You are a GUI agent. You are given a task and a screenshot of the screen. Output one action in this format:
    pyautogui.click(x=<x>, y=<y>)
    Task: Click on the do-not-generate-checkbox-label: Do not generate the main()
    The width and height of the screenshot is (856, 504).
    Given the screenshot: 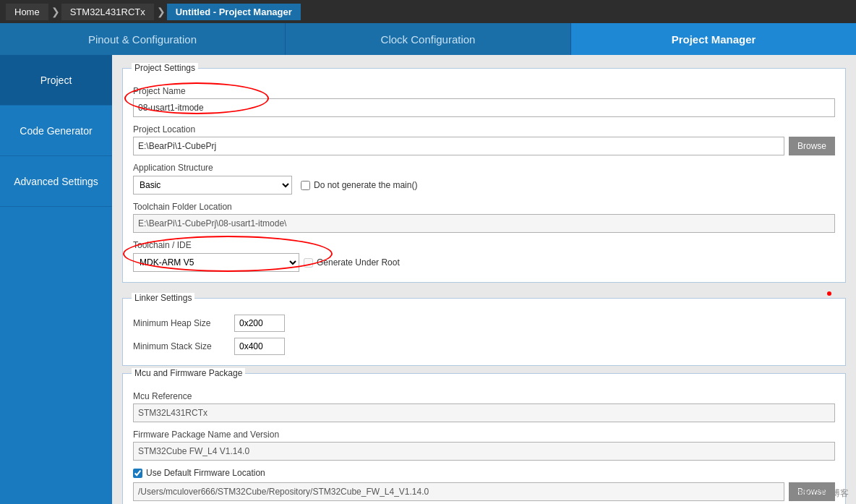 What is the action you would take?
    pyautogui.click(x=359, y=185)
    